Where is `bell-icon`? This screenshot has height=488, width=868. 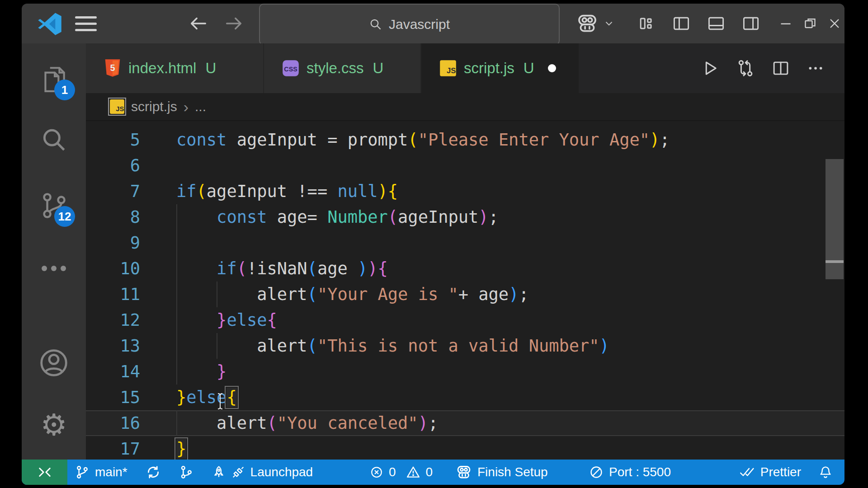 bell-icon is located at coordinates (826, 472).